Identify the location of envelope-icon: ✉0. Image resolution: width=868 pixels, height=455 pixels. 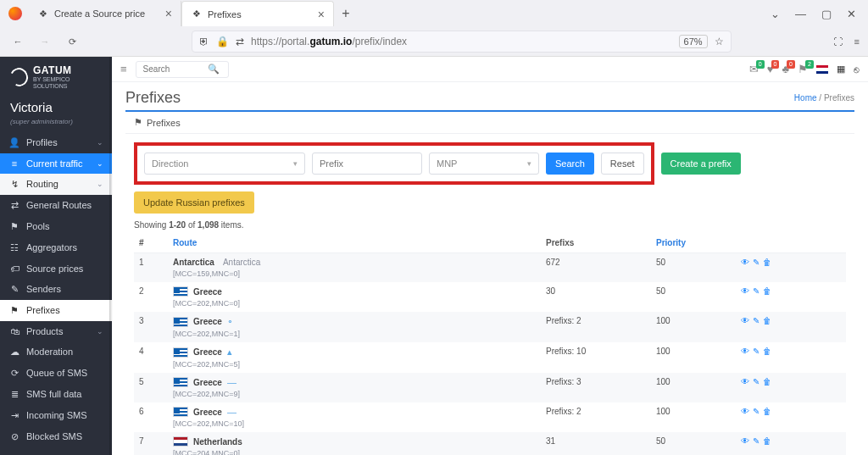
(754, 69).